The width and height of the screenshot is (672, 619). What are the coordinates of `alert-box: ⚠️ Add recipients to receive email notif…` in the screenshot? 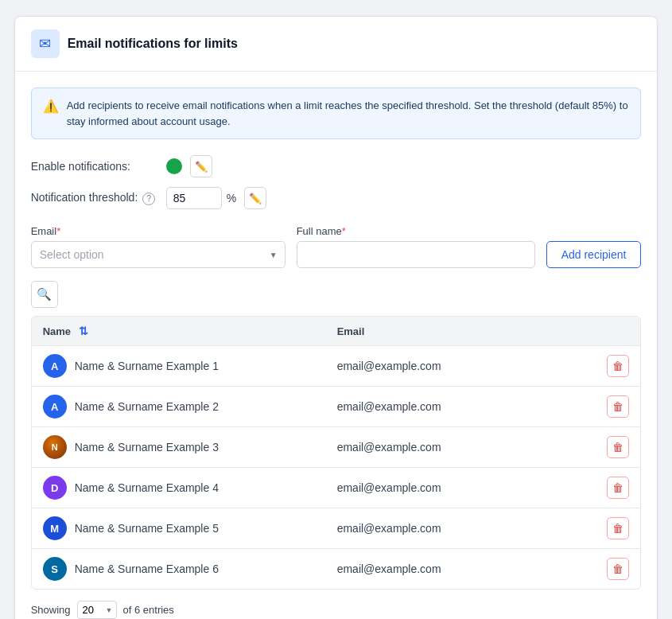 It's located at (336, 113).